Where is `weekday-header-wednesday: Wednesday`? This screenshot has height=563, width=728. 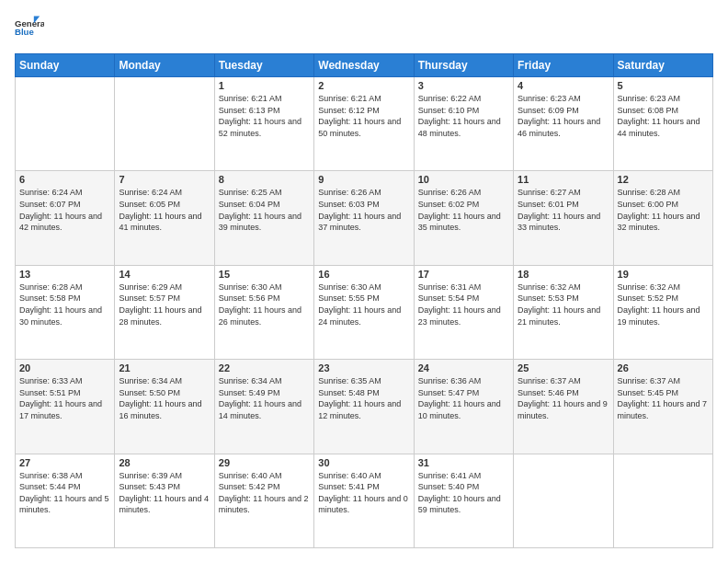
weekday-header-wednesday: Wednesday is located at coordinates (364, 66).